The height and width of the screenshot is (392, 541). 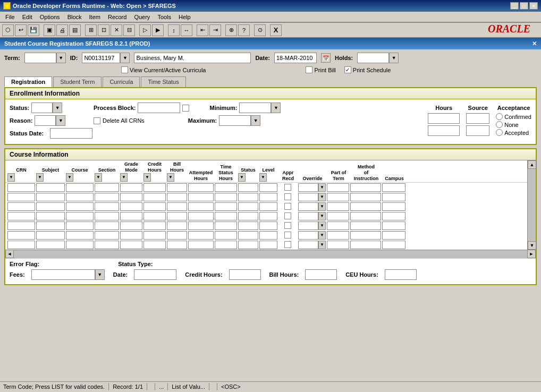 What do you see at coordinates (322, 188) in the screenshot?
I see `override-1-dropdown: ▼` at bounding box center [322, 188].